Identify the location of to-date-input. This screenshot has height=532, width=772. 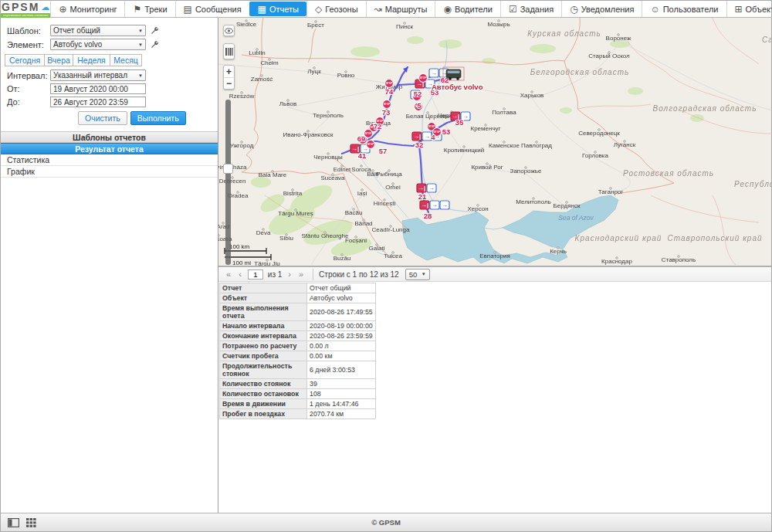
(98, 102).